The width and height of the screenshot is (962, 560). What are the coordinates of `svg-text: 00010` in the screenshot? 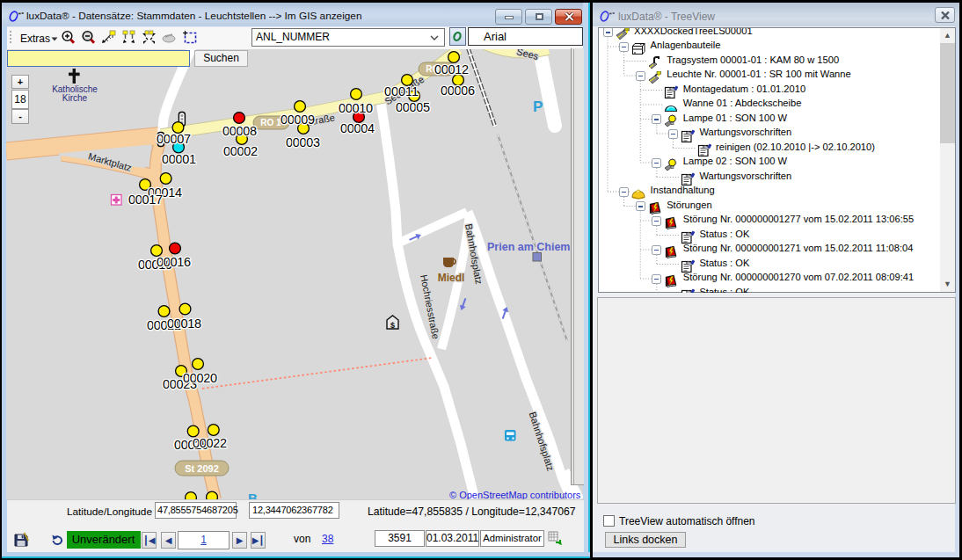 It's located at (355, 108).